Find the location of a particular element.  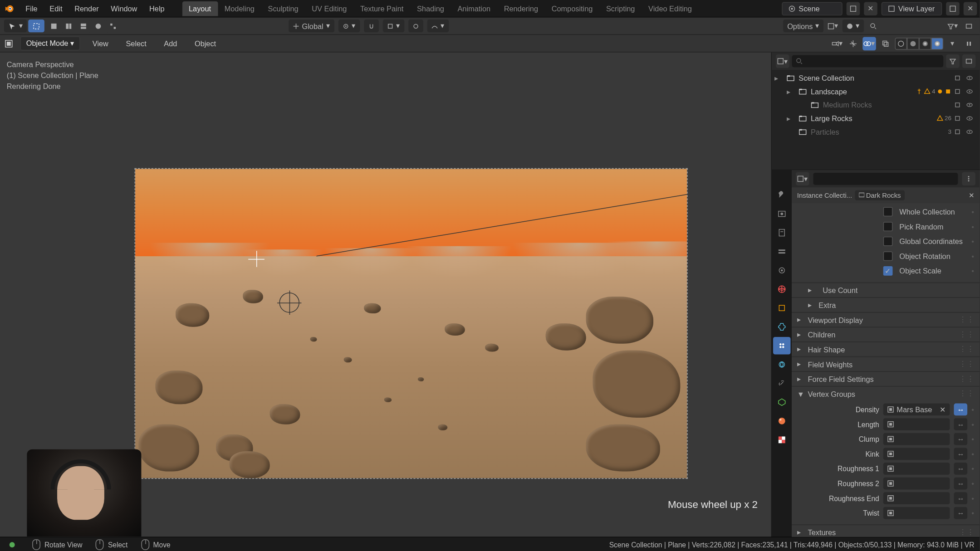

tab-material is located at coordinates (782, 421).